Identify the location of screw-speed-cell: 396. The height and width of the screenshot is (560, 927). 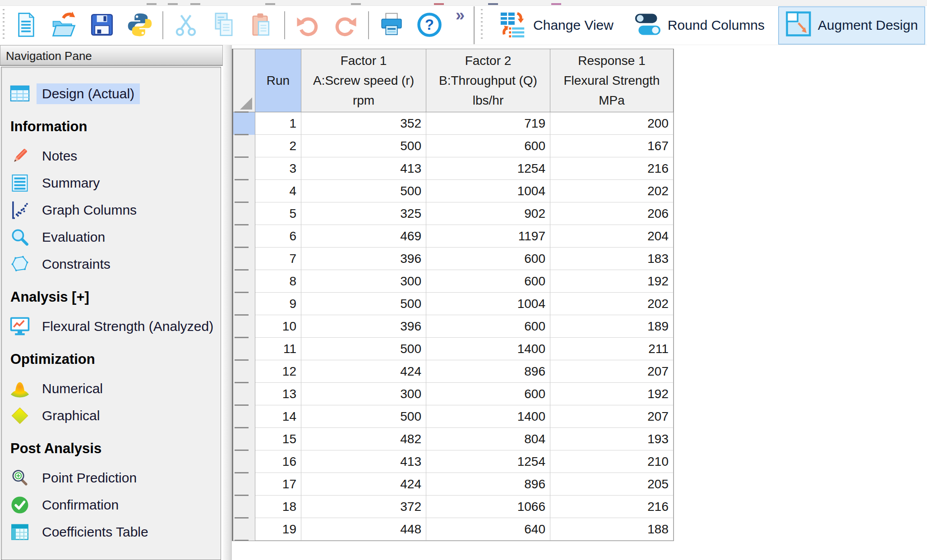
(364, 326).